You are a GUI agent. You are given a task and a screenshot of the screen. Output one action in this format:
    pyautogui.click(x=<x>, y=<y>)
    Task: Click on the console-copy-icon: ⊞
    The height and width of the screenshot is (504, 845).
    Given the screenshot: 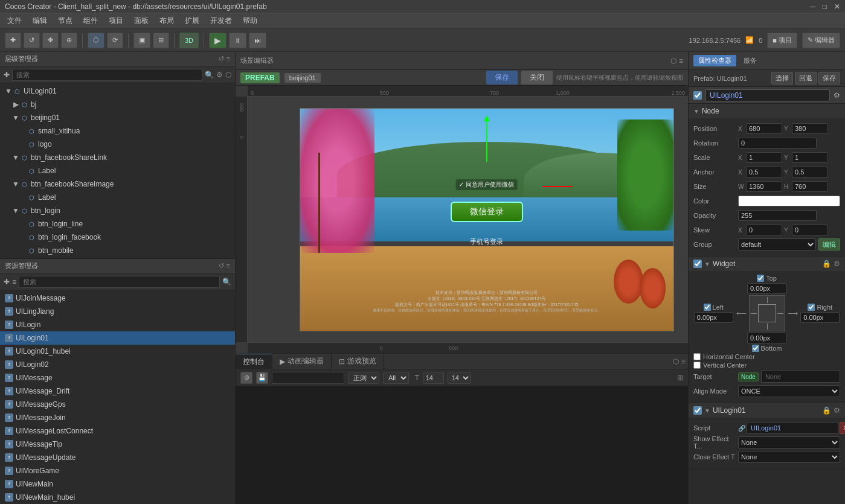 What is the action you would take?
    pyautogui.click(x=680, y=378)
    